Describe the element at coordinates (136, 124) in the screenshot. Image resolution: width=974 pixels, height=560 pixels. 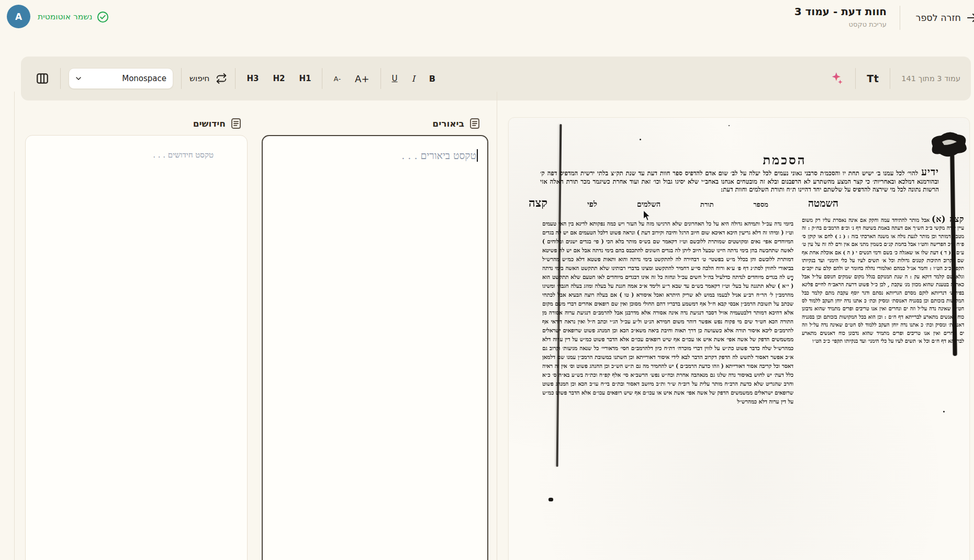
I see `chidushim-panel-header: חידושים` at that location.